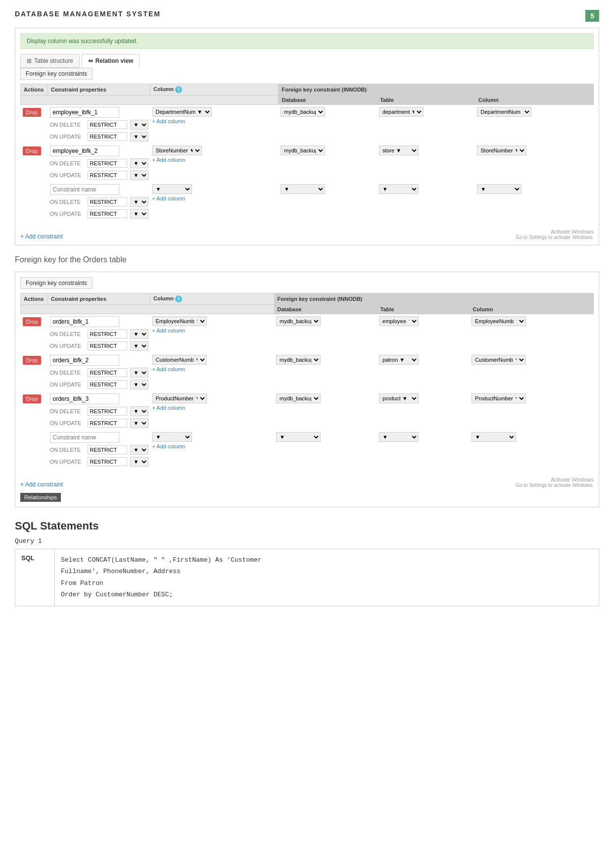 The height and width of the screenshot is (868, 614). Describe the element at coordinates (179, 299) in the screenshot. I see `column-info-icon-2: i` at that location.